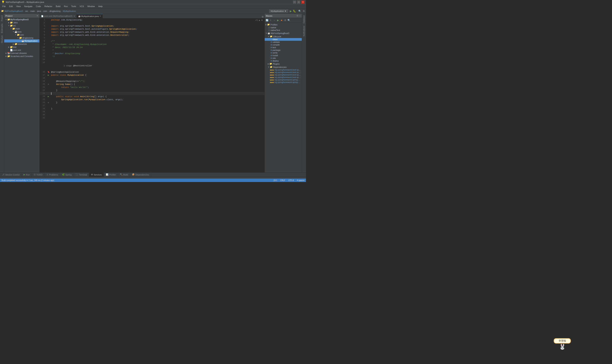  What do you see at coordinates (22, 32) in the screenshot?
I see `tree-item-java: ▼ ☕ java` at bounding box center [22, 32].